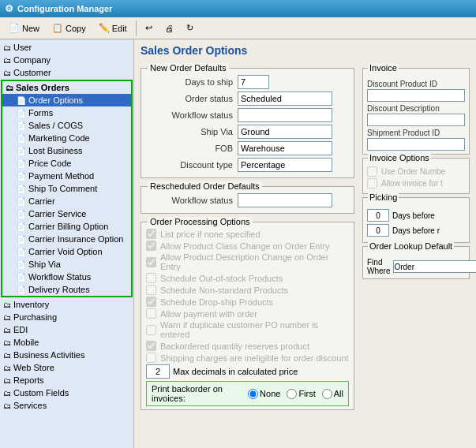  Describe the element at coordinates (7, 60) in the screenshot. I see `folder-icon: 🗂` at that location.